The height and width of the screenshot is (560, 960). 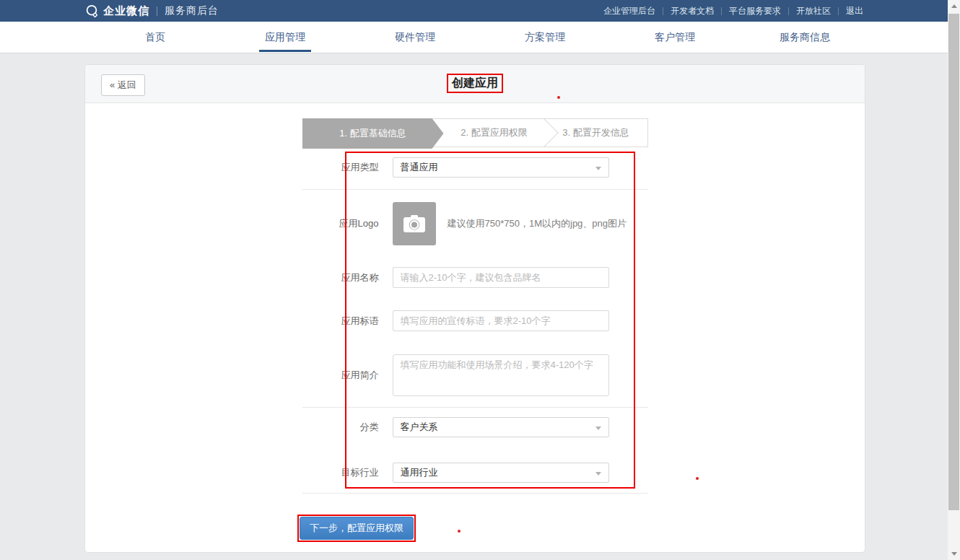 I want to click on nav-item-provider-info: 服务商信息, so click(x=805, y=38).